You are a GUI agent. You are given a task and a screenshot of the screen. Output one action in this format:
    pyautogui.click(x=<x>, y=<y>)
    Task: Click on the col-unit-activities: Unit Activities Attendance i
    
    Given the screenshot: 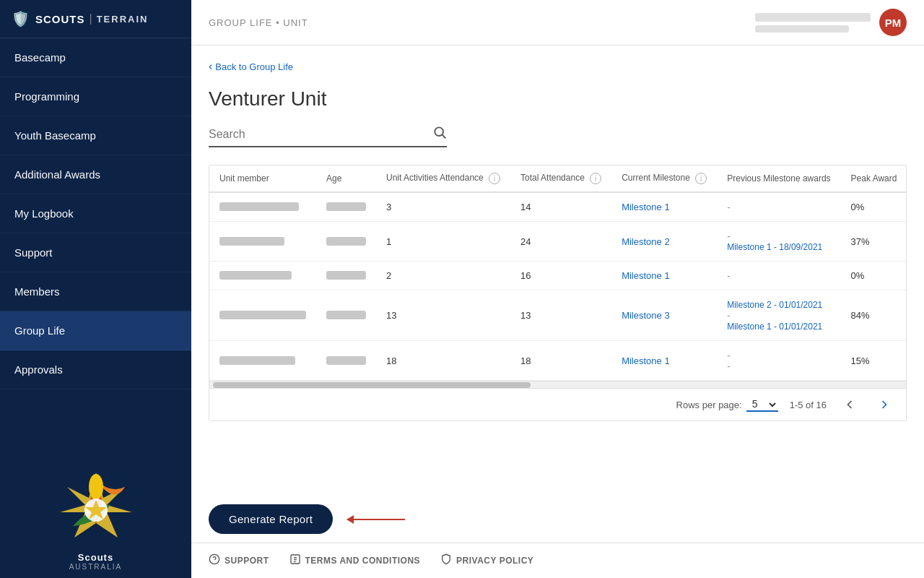 What is the action you would take?
    pyautogui.click(x=443, y=179)
    